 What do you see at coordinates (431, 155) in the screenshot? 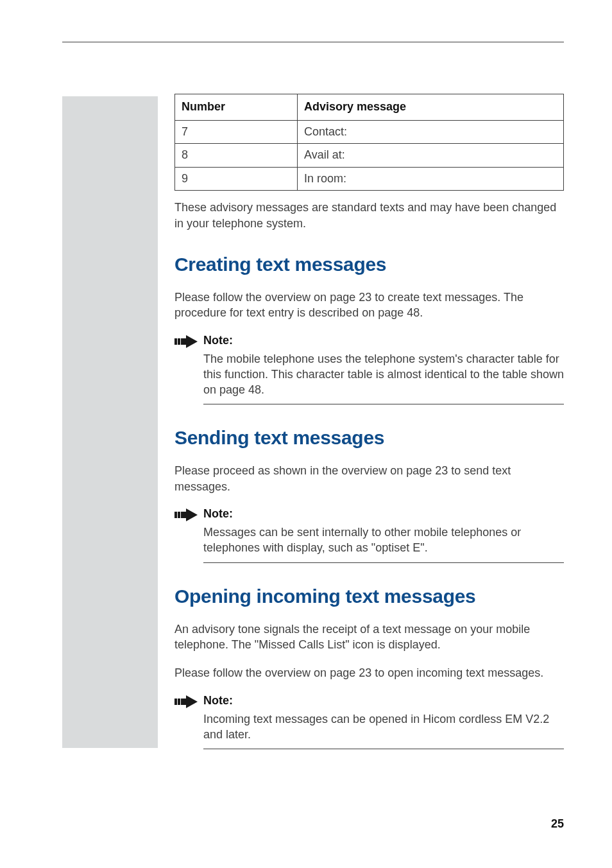
I see `cell-message: Avail at:` at bounding box center [431, 155].